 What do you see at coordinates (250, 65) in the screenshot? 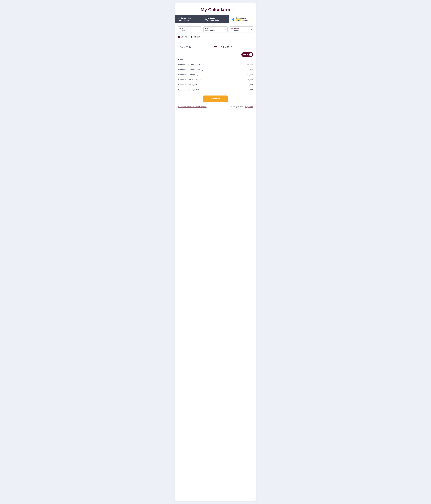
I see `row-value-0: 55,000` at bounding box center [250, 65].